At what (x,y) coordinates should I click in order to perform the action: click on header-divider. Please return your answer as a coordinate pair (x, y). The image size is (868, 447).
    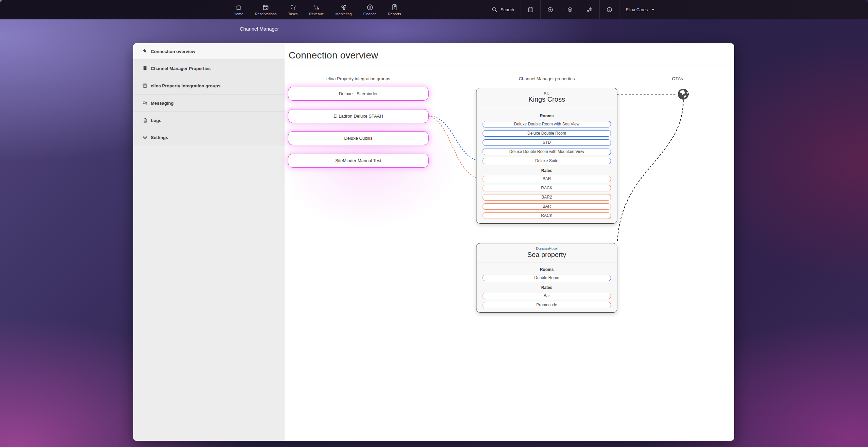
    Looking at the image, I should click on (509, 66).